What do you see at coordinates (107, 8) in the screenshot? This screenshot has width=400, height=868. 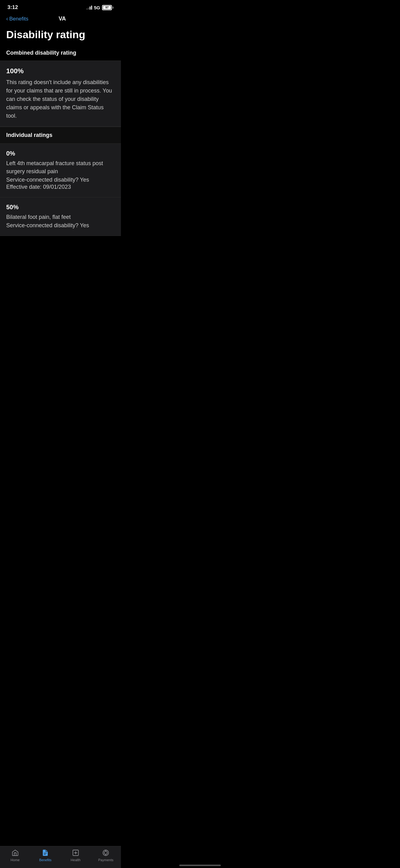 I see `battery-level: 97` at bounding box center [107, 8].